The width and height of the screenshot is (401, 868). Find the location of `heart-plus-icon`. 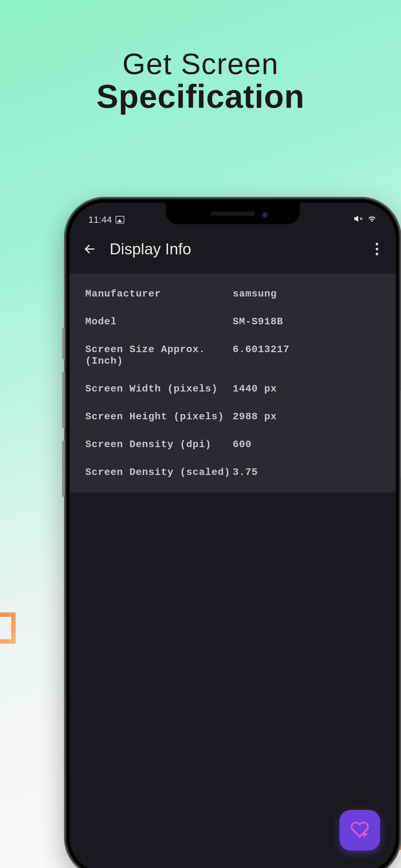

heart-plus-icon is located at coordinates (360, 830).